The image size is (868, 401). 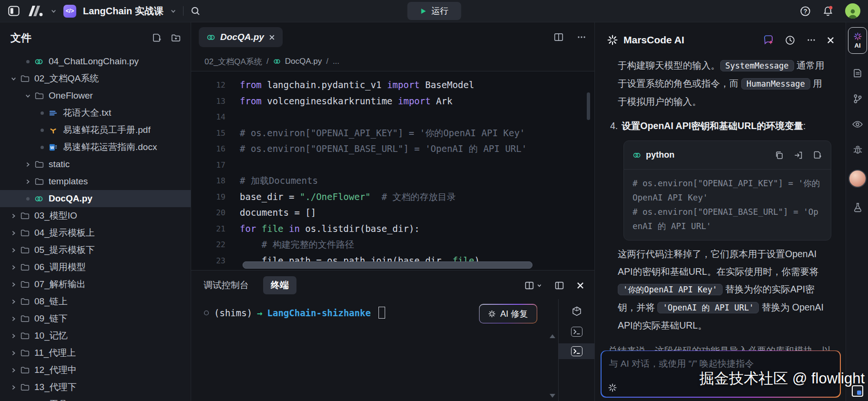 What do you see at coordinates (241, 37) in the screenshot?
I see `tab-docqa: DocQA.py` at bounding box center [241, 37].